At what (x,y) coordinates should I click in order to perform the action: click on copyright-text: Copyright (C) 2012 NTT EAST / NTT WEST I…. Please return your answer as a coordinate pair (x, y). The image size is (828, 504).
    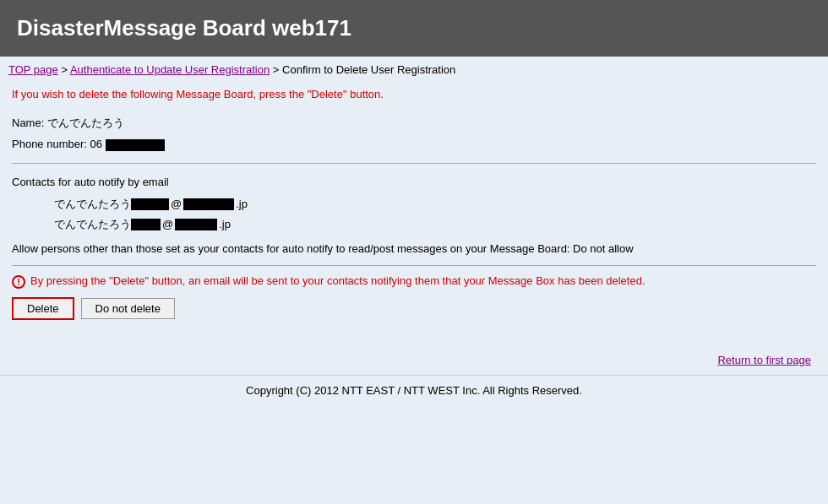
    Looking at the image, I should click on (414, 390).